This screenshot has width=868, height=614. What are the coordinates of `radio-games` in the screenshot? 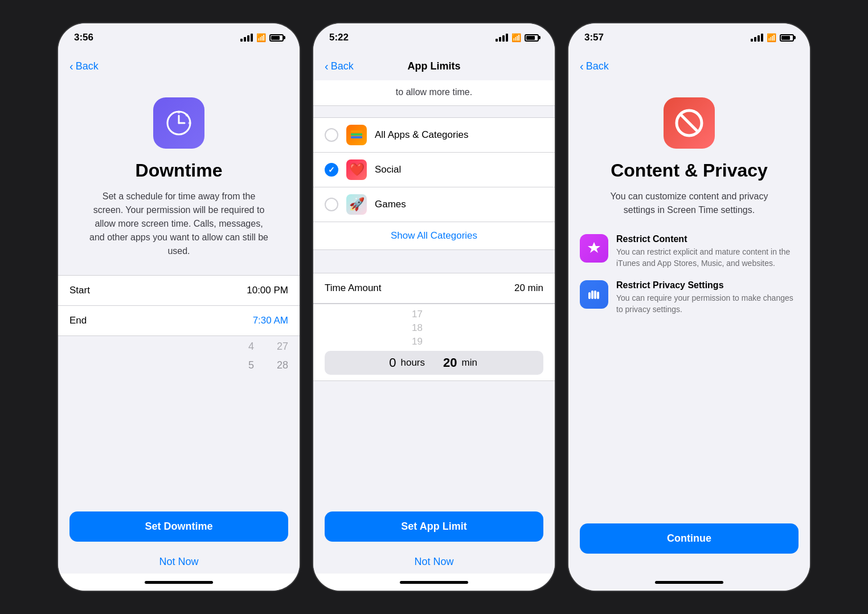 It's located at (331, 204).